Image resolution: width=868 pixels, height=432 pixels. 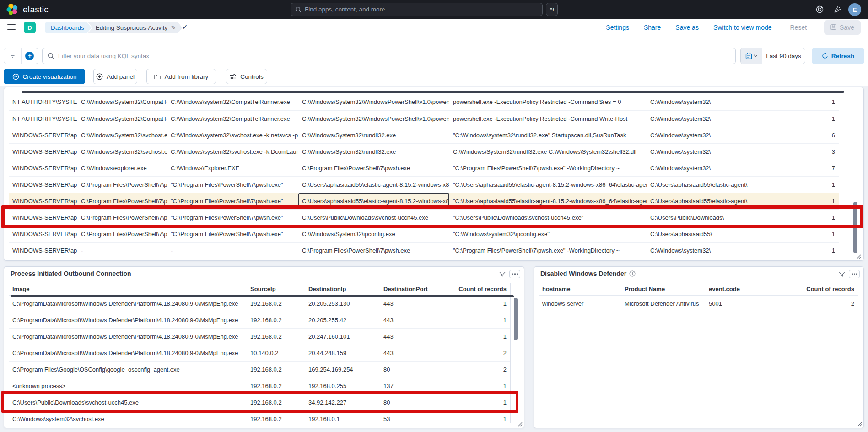 I want to click on breadcrumb-dashboards: Dashboards, so click(x=68, y=27).